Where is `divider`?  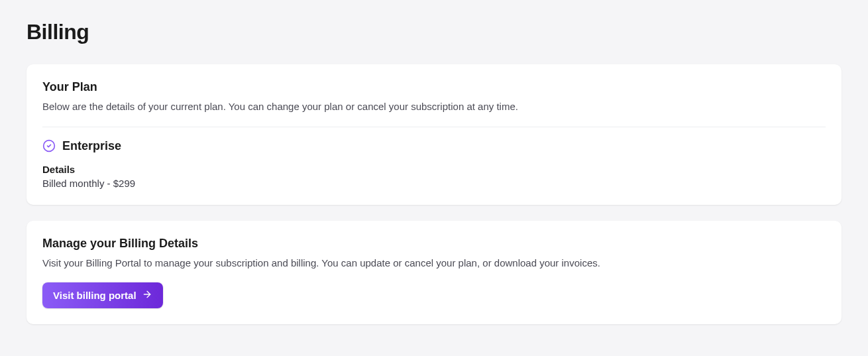
divider is located at coordinates (434, 127).